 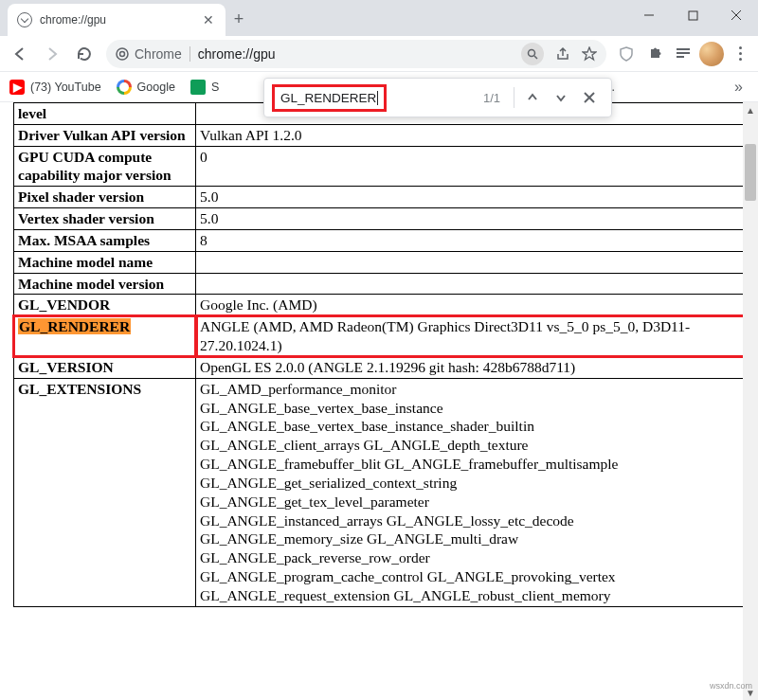 I want to click on reading-list-icon, so click(x=683, y=54).